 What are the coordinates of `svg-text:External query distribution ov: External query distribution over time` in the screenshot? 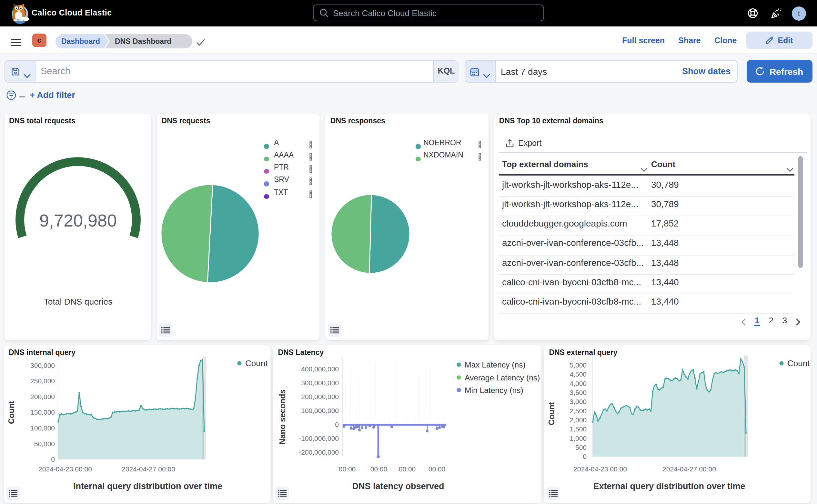 It's located at (669, 486).